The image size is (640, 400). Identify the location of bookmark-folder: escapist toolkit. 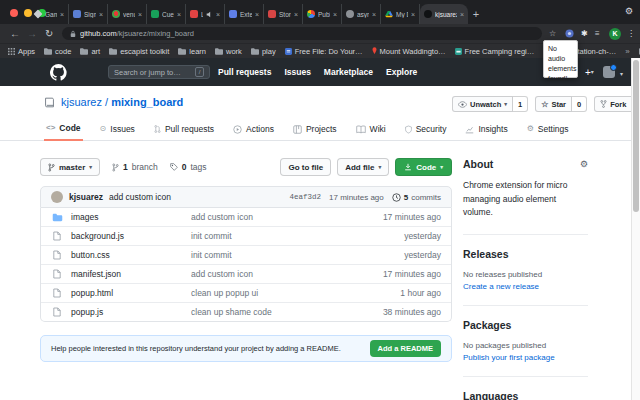
(139, 52).